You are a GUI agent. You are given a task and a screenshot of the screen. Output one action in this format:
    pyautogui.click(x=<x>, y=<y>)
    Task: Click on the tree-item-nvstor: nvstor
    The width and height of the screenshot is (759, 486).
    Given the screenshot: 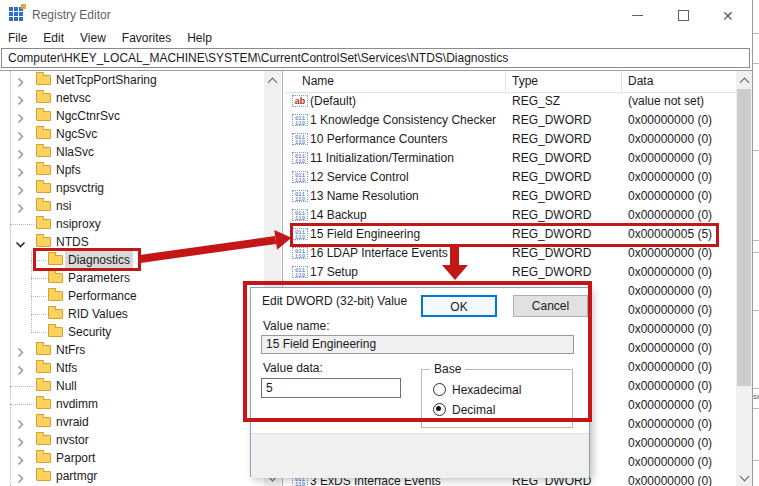 What is the action you would take?
    pyautogui.click(x=142, y=440)
    